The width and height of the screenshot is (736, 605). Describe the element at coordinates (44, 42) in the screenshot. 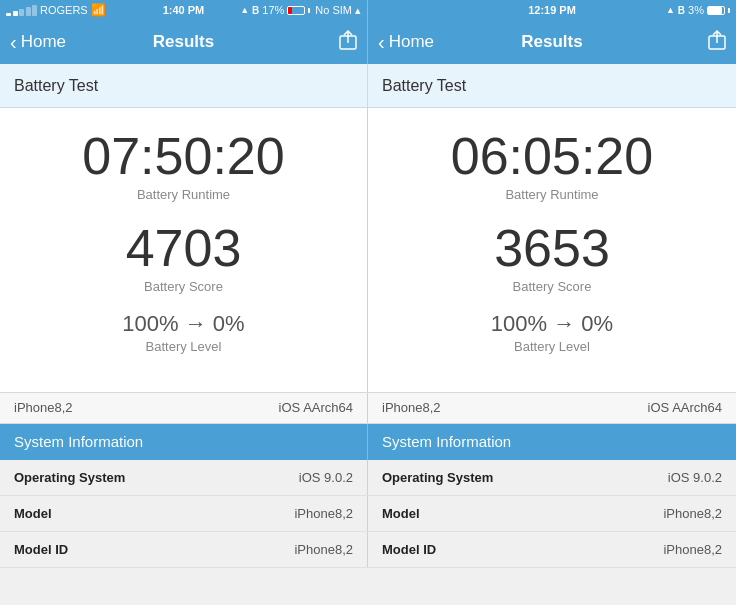

I see `back-label-left: Home` at that location.